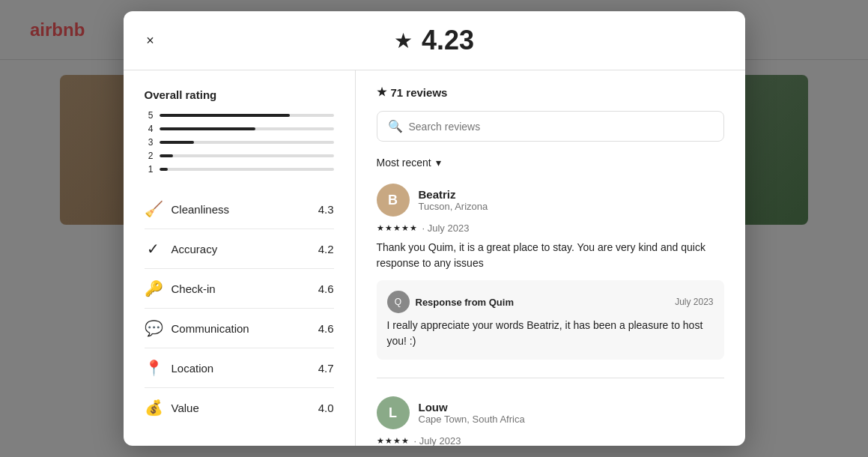 This screenshot has height=457, width=868. Describe the element at coordinates (151, 40) in the screenshot. I see `close-button: ×` at that location.